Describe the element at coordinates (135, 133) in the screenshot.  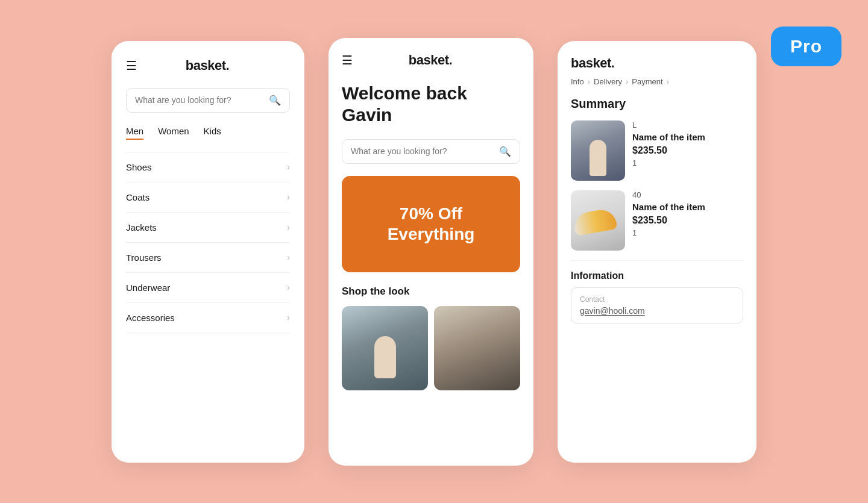
I see `tab-men: Men` at that location.